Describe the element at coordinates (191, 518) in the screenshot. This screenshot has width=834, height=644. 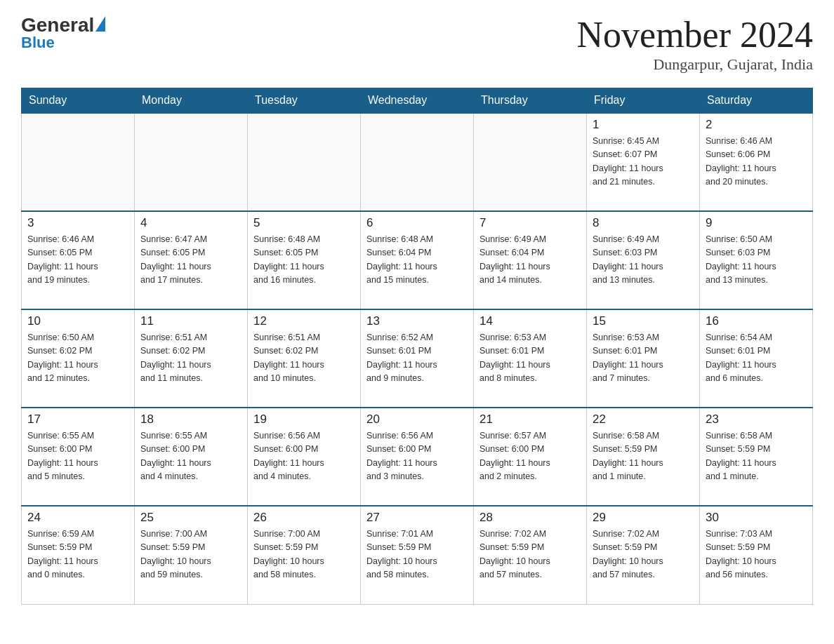
I see `day-number: 25` at that location.